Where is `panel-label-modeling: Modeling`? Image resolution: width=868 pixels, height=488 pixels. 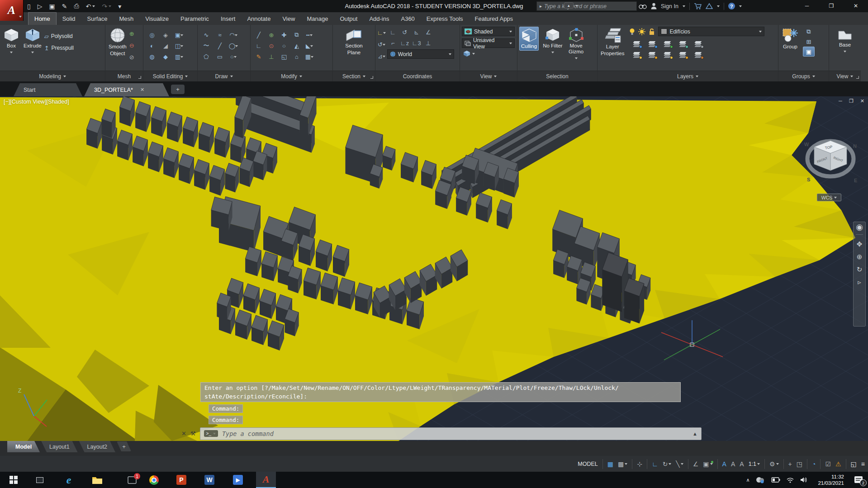
panel-label-modeling: Modeling is located at coordinates (52, 76).